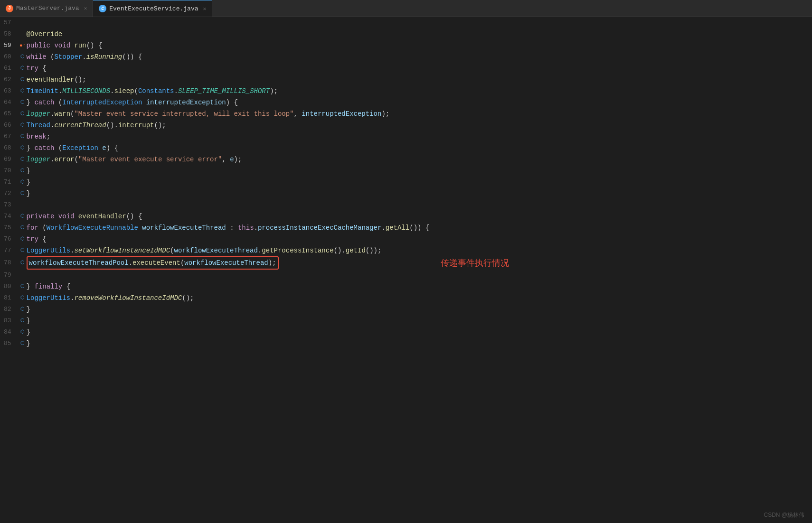  What do you see at coordinates (11, 194) in the screenshot?
I see `line-num-72: 72` at bounding box center [11, 194].